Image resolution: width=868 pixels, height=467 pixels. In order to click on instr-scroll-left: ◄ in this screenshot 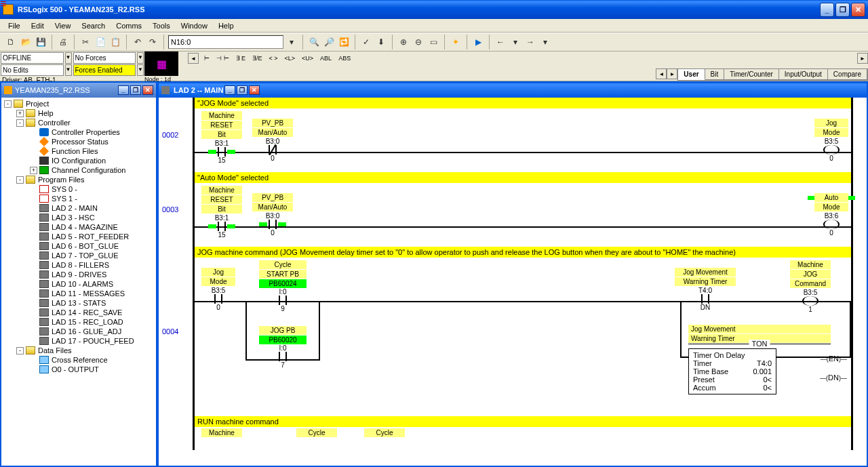, I will do `click(193, 58)`.